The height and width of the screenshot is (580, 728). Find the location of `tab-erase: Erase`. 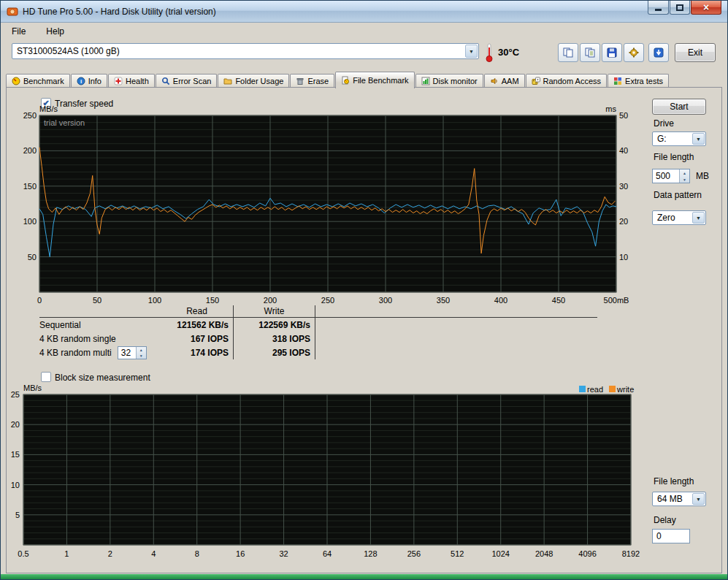

tab-erase: Erase is located at coordinates (313, 80).